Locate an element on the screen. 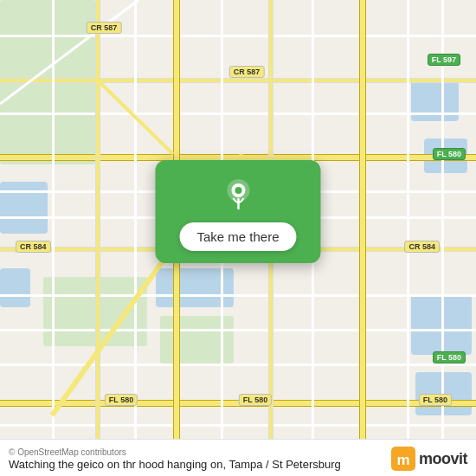 Image resolution: width=476 pixels, height=476 pixels. bottom-bar-left: © OpenStreetMap contributors Watching th… is located at coordinates (175, 459).